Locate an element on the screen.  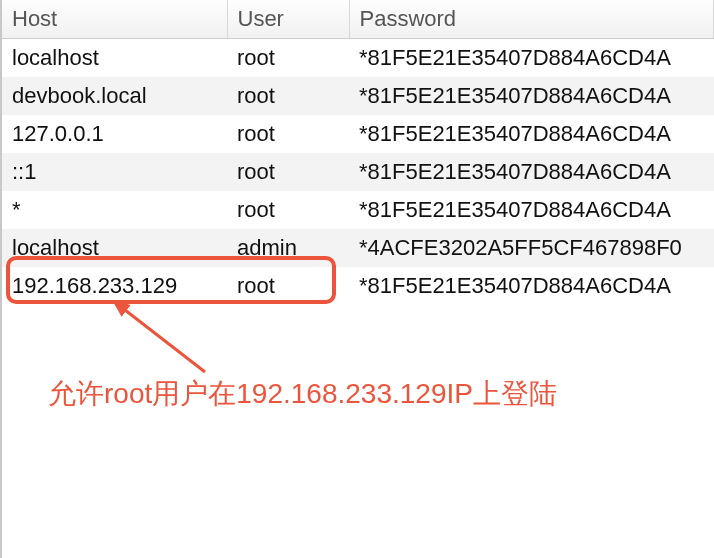
table-row: localhost root *81F5E21E35407D884A6CD4A is located at coordinates (358, 58).